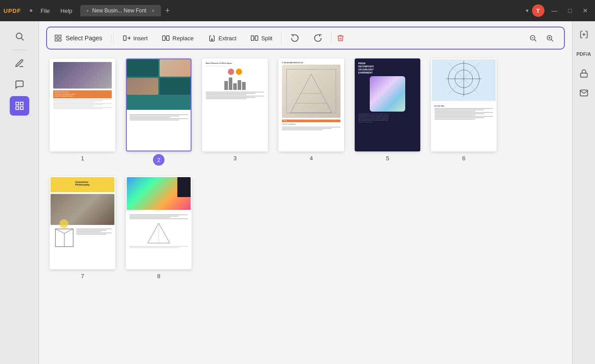  What do you see at coordinates (341, 38) in the screenshot?
I see `delete-icon` at bounding box center [341, 38].